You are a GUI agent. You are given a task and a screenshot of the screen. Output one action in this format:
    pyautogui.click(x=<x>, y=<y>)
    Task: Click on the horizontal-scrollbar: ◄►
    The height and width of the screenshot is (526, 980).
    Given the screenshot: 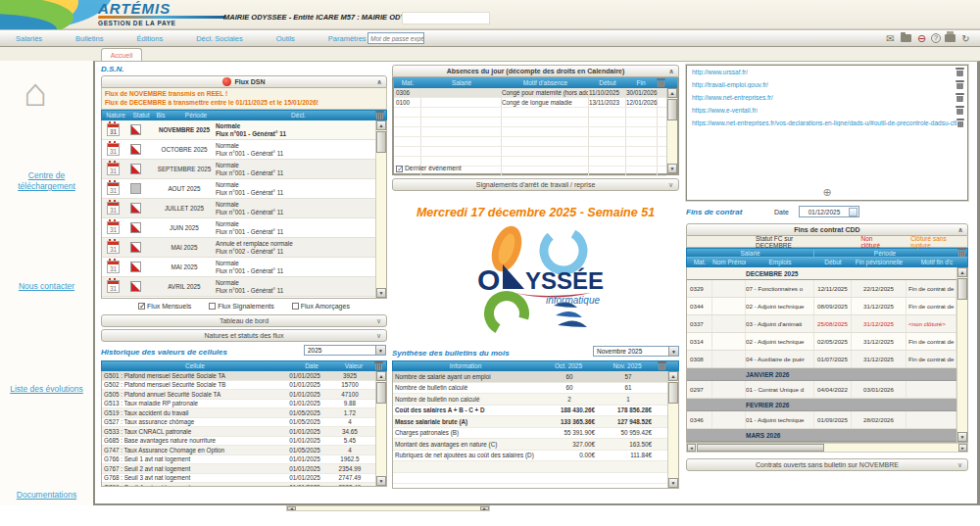 What is the action you would take?
    pyautogui.click(x=827, y=448)
    